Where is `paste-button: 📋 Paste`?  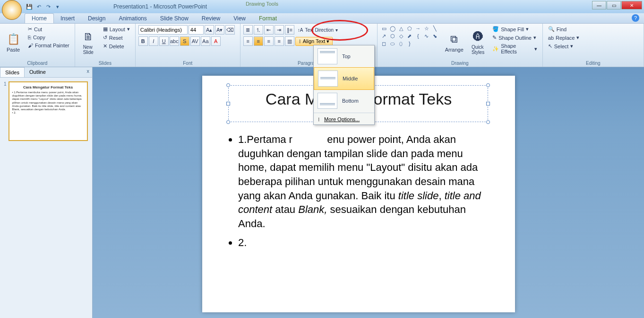
paste-button: 📋 Paste is located at coordinates (13, 42).